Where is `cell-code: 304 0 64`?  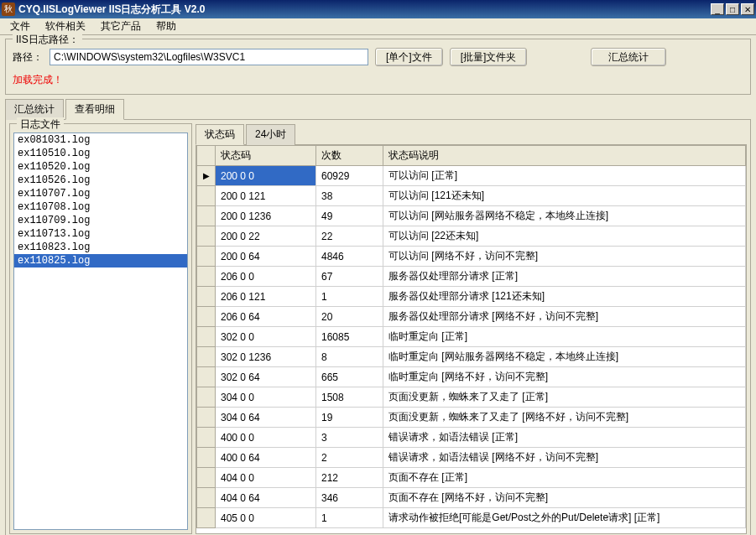
cell-code: 304 0 64 is located at coordinates (266, 418).